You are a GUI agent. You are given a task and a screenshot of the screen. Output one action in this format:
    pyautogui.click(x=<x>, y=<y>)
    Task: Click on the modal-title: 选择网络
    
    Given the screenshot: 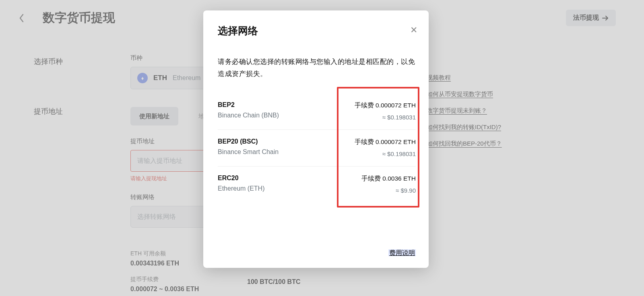 What is the action you would take?
    pyautogui.click(x=317, y=31)
    